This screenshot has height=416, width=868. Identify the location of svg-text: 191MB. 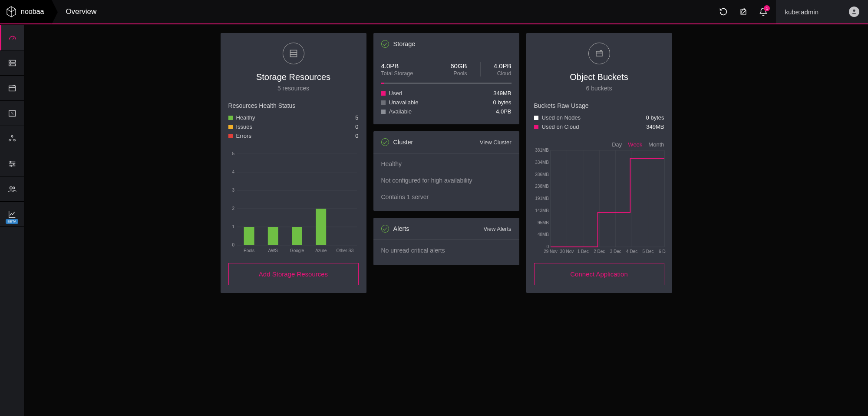
(542, 198).